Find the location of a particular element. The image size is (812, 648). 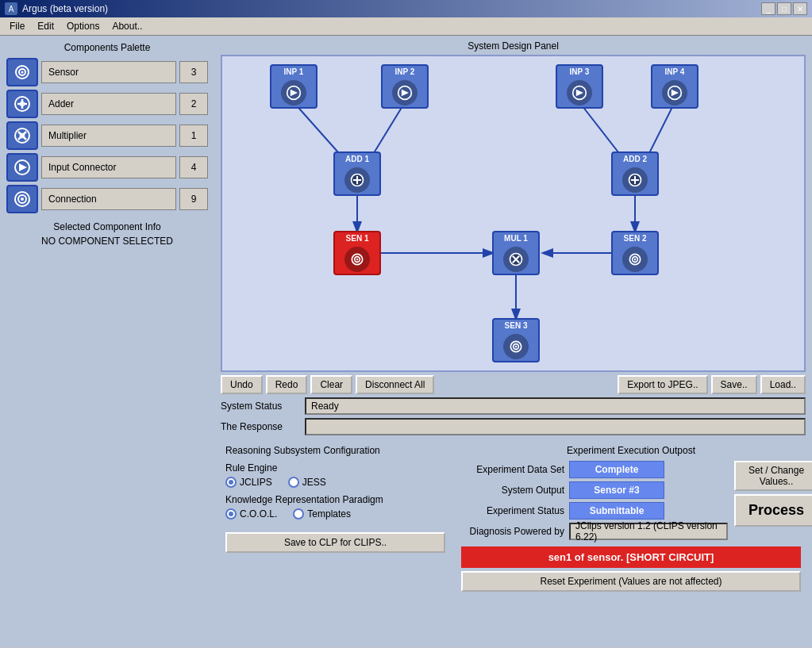

maximize-button: □ is located at coordinates (784, 9).